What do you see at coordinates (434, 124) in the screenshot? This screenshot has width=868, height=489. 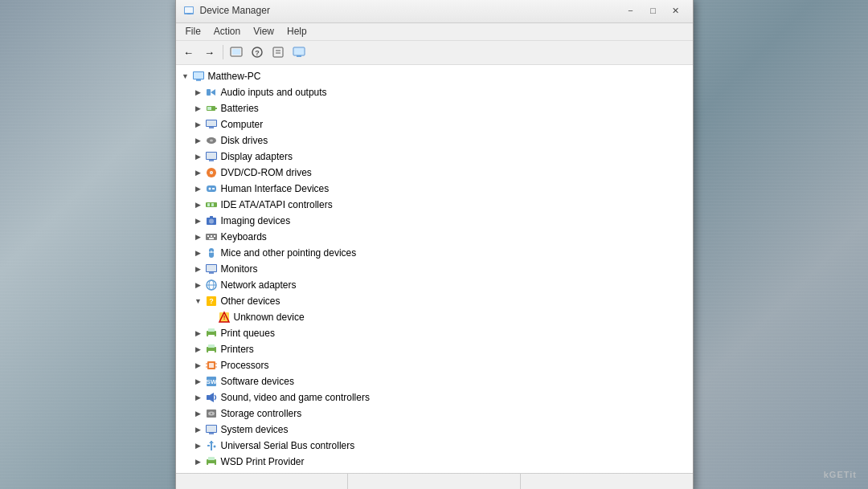 I see `list-item: ▶ Computer` at bounding box center [434, 124].